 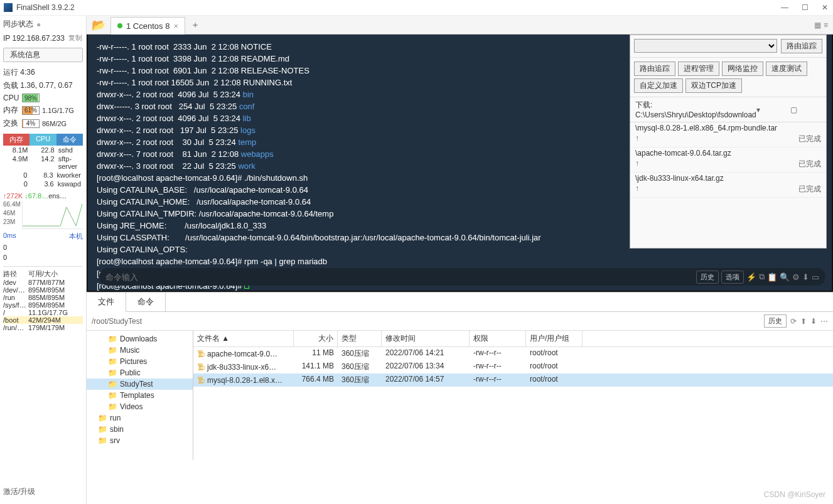 I want to click on download-item: \apache-tomcat-9.0.64.tar.gz↑已完成, so click(x=728, y=160).